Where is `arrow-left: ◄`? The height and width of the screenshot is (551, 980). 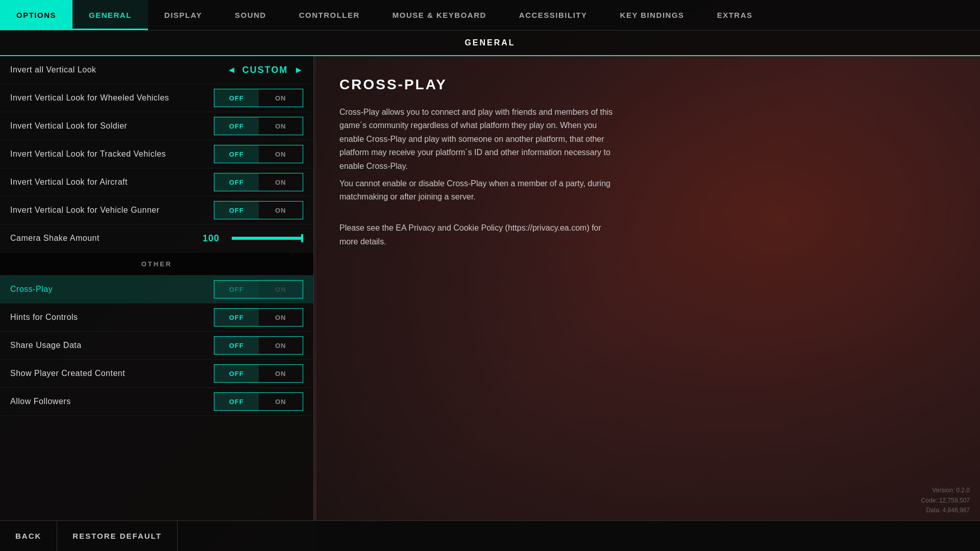
arrow-left: ◄ is located at coordinates (232, 70).